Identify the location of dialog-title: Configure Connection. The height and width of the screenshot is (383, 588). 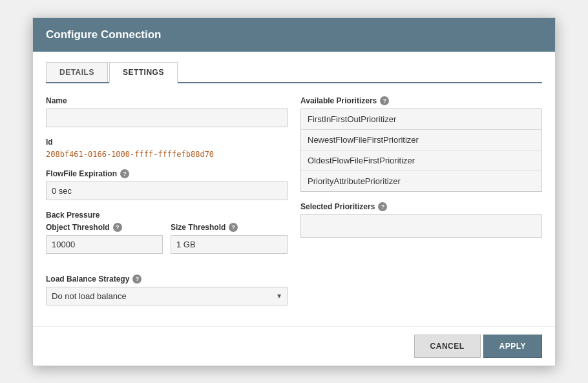
(103, 35).